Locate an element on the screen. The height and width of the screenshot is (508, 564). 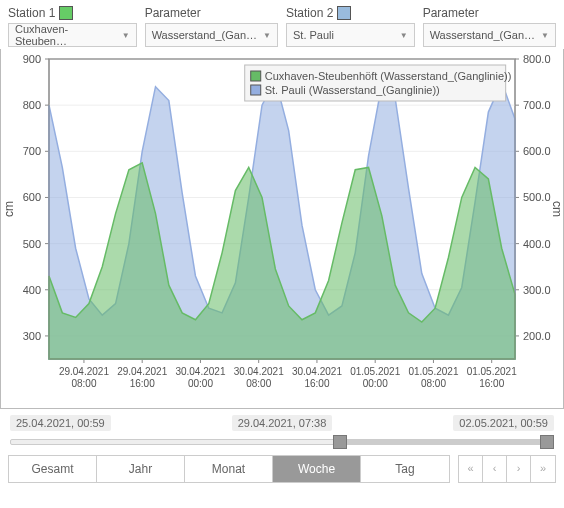
svg-text: 700.0 is located at coordinates (537, 105).